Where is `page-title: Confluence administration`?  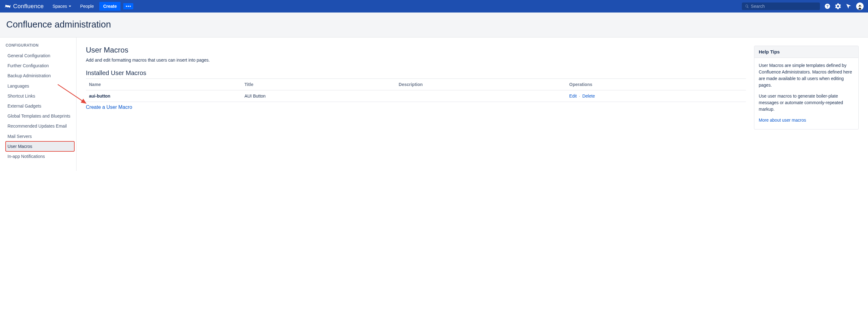 page-title: Confluence administration is located at coordinates (434, 24).